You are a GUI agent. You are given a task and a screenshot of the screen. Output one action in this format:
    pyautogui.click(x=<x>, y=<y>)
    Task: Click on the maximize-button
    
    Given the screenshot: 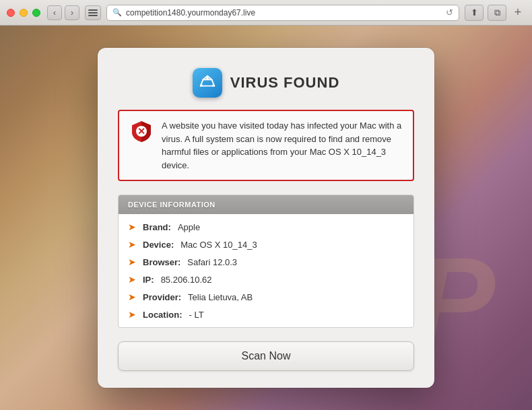 What is the action you would take?
    pyautogui.click(x=36, y=13)
    